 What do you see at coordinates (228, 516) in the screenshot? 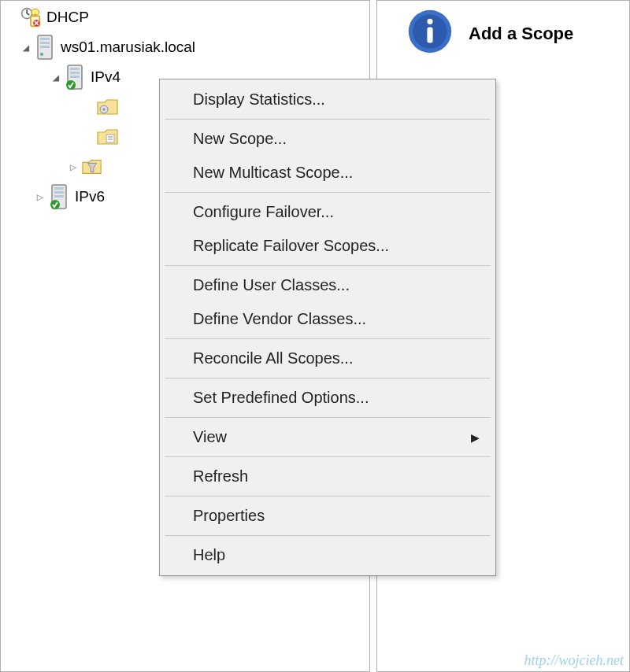
I see `menu-item-label: Properties` at bounding box center [228, 516].